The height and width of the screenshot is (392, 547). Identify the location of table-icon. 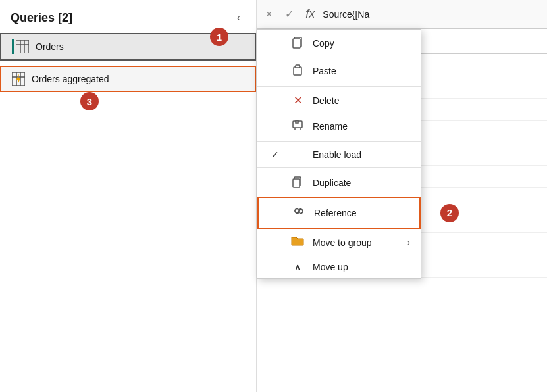
(22, 47).